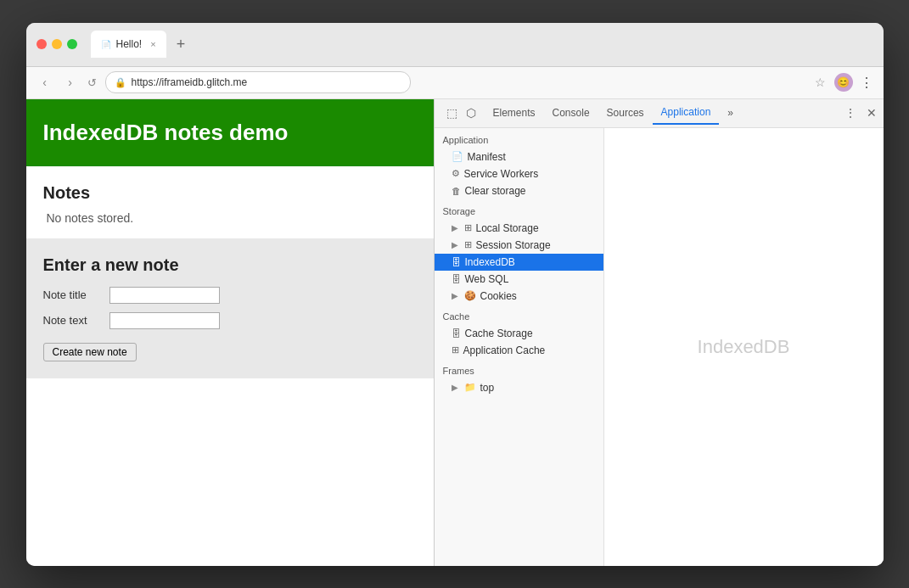 Image resolution: width=909 pixels, height=588 pixels. What do you see at coordinates (165, 295) in the screenshot?
I see `note-title-input` at bounding box center [165, 295].